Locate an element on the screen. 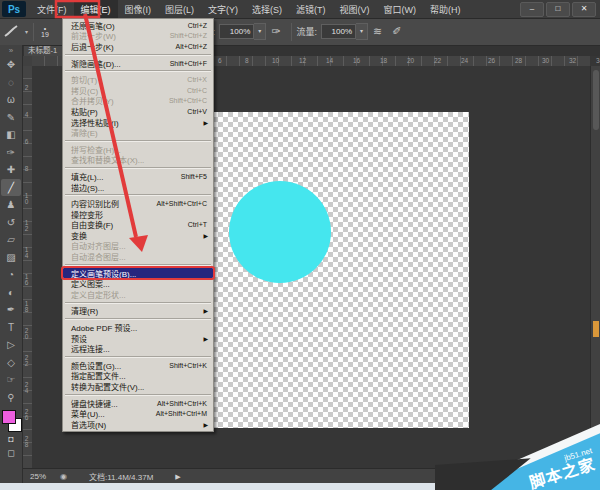 The height and width of the screenshot is (490, 600). edit-menu-item: 描边(S)... is located at coordinates (138, 188).